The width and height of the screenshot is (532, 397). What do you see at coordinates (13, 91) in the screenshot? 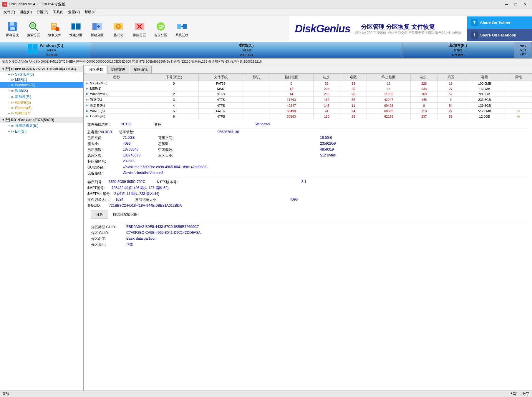
I see `arrow-icon-4: ⊳` at bounding box center [13, 91].